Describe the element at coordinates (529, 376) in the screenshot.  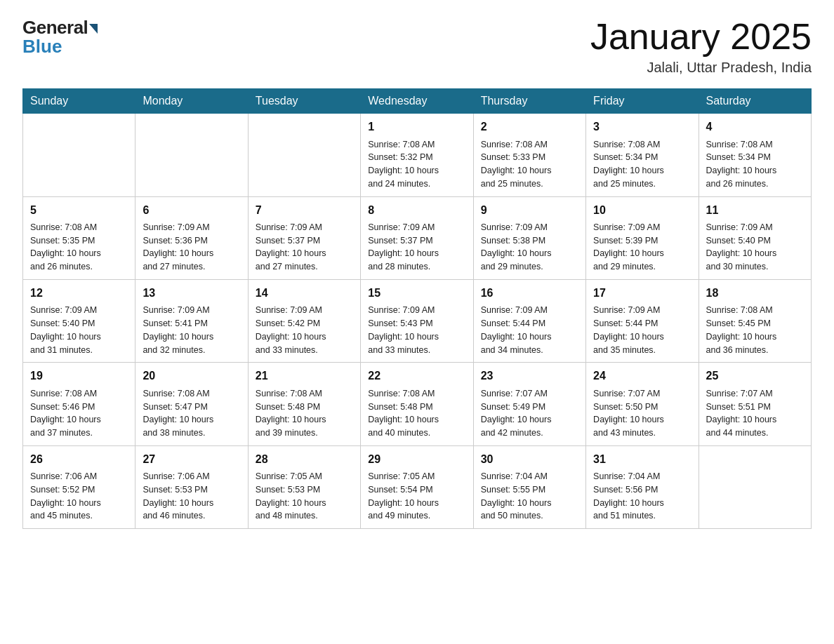
I see `day-number: 23` at that location.